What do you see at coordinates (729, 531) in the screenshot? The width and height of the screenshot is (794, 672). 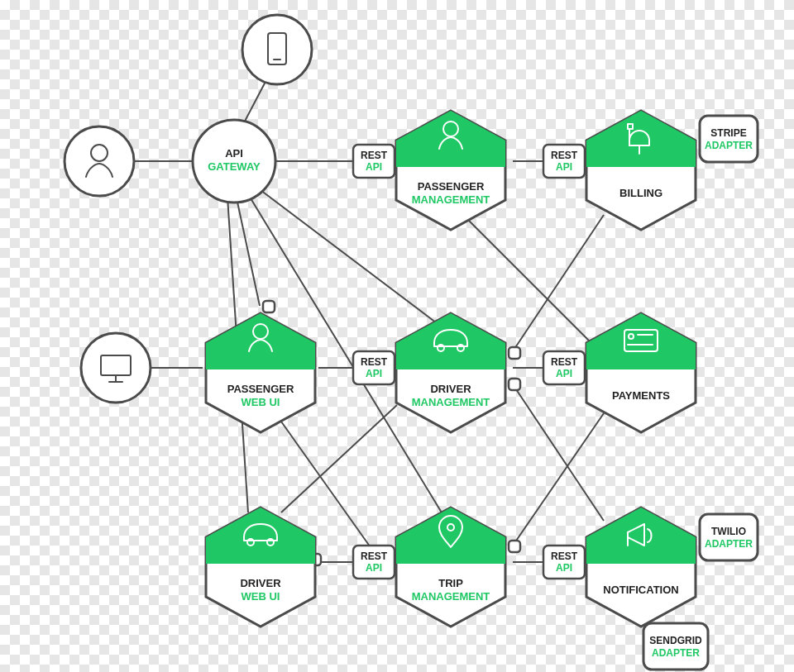 I see `svg-text: TWILIO` at bounding box center [729, 531].